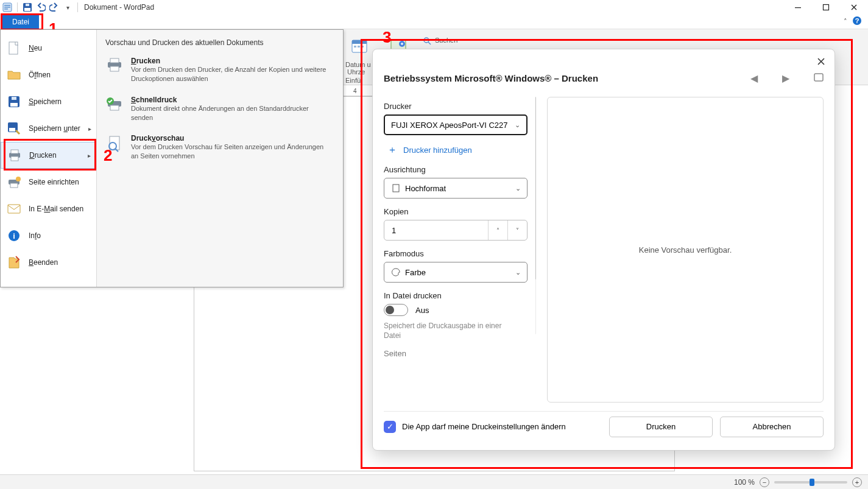  I want to click on copies-spinner: 1 ˄ ˅, so click(456, 230).